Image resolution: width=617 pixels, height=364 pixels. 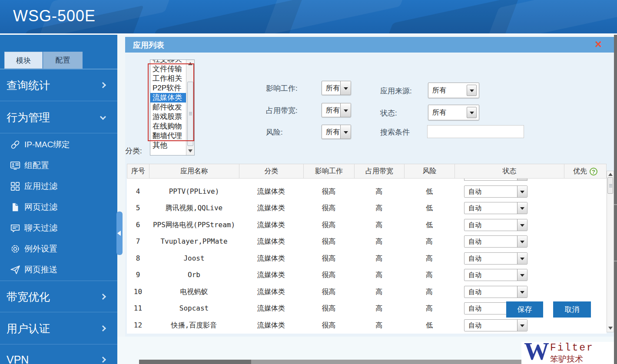 What do you see at coordinates (396, 91) in the screenshot?
I see `source-filter-label: 应用来源:` at bounding box center [396, 91].